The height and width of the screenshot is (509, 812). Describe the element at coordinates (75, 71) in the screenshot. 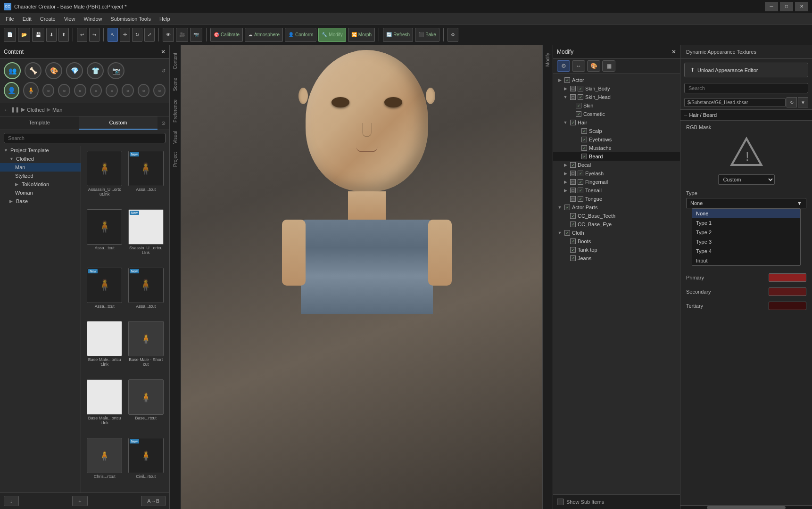

I see `shape-icon-btn: 💎` at that location.